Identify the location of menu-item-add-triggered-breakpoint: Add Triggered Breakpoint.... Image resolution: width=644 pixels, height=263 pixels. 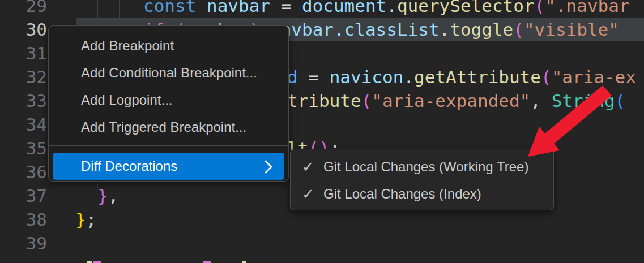
(169, 127).